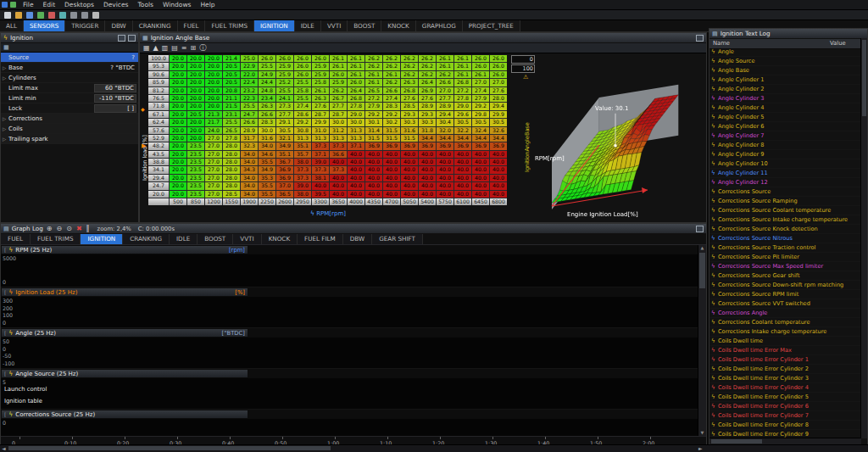 Image resolution: width=868 pixels, height=452 pixels. What do you see at coordinates (267, 98) in the screenshot?
I see `table-cell: 23.4` at bounding box center [267, 98].